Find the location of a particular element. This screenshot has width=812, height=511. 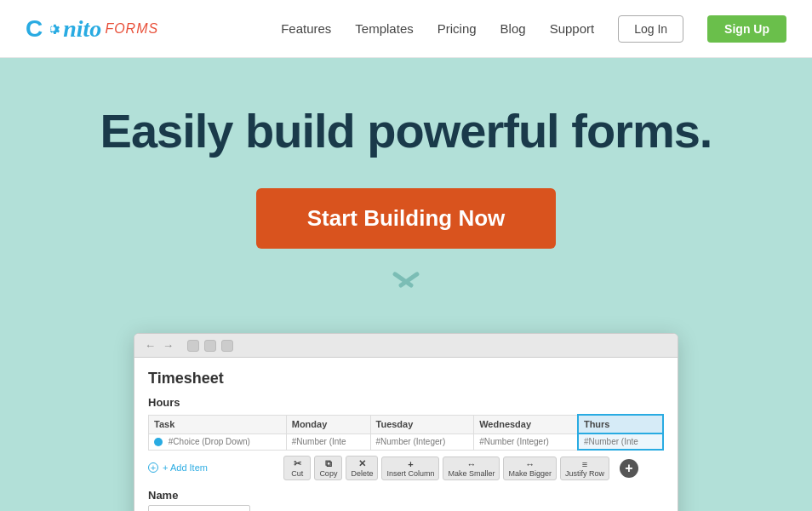

login-button: Log In is located at coordinates (650, 29).